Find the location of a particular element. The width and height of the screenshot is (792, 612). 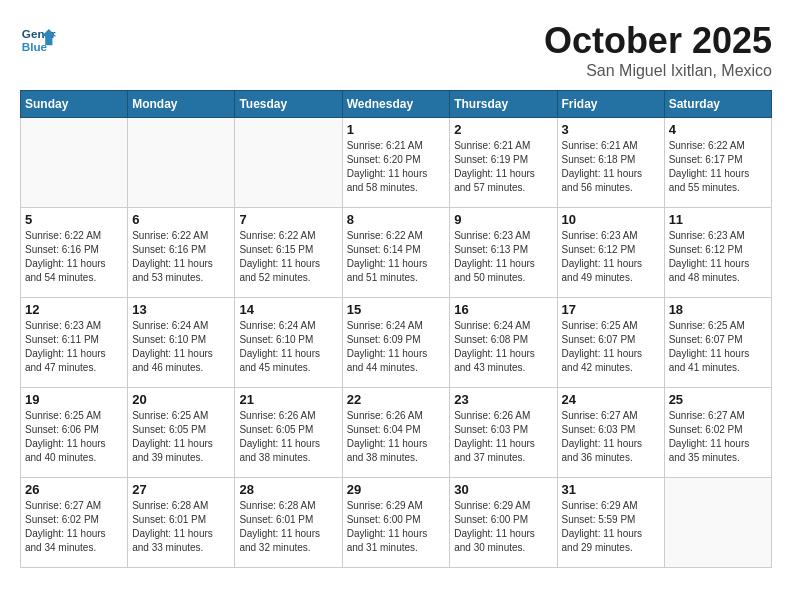

weekday-header-wednesday: Wednesday is located at coordinates (396, 104).